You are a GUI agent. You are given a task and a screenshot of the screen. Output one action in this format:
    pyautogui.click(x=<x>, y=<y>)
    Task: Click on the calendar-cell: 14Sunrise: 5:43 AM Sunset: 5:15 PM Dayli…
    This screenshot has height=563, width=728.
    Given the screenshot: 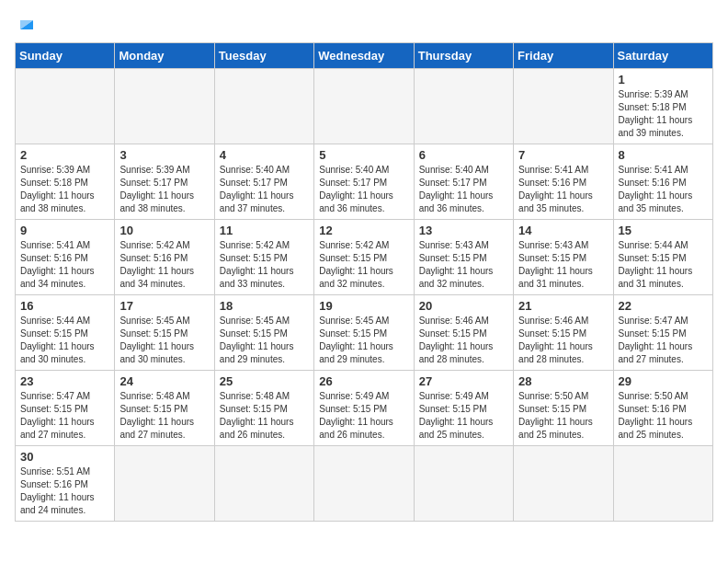 What is the action you would take?
    pyautogui.click(x=563, y=258)
    